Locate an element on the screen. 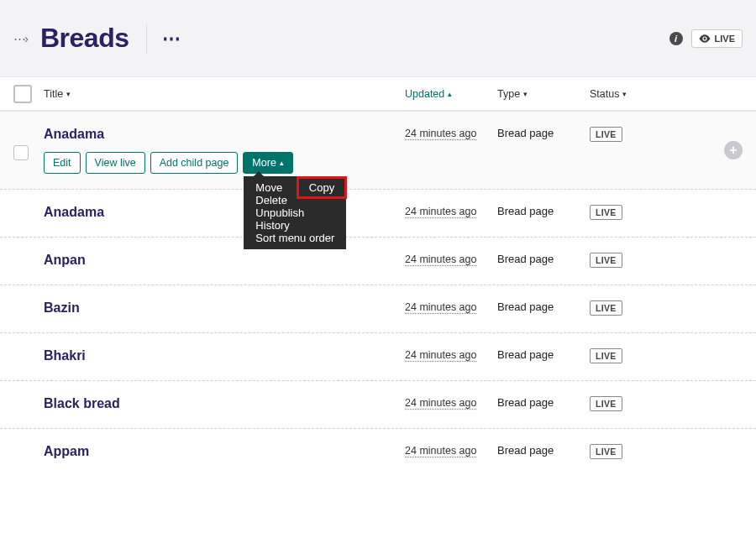 The width and height of the screenshot is (756, 559). column-headers: Title ▾ Updated ▴ Type ▾ Status ▾ is located at coordinates (378, 94).